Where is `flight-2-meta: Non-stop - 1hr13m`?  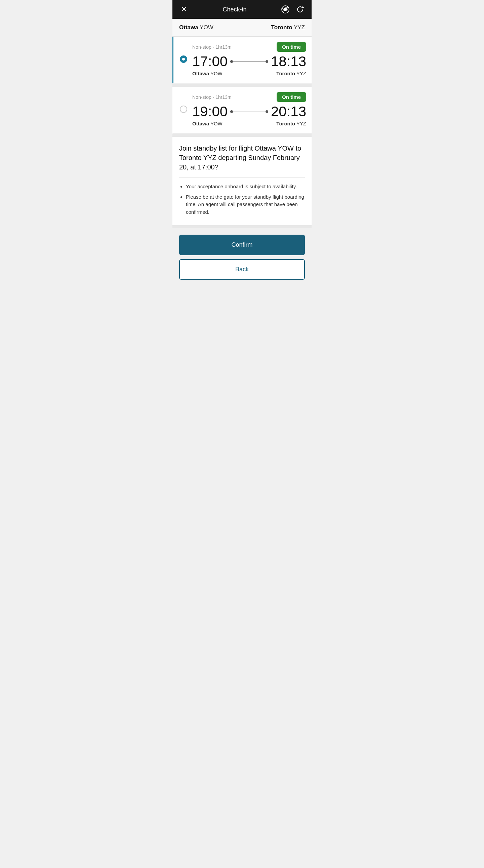 flight-2-meta: Non-stop - 1hr13m is located at coordinates (212, 97).